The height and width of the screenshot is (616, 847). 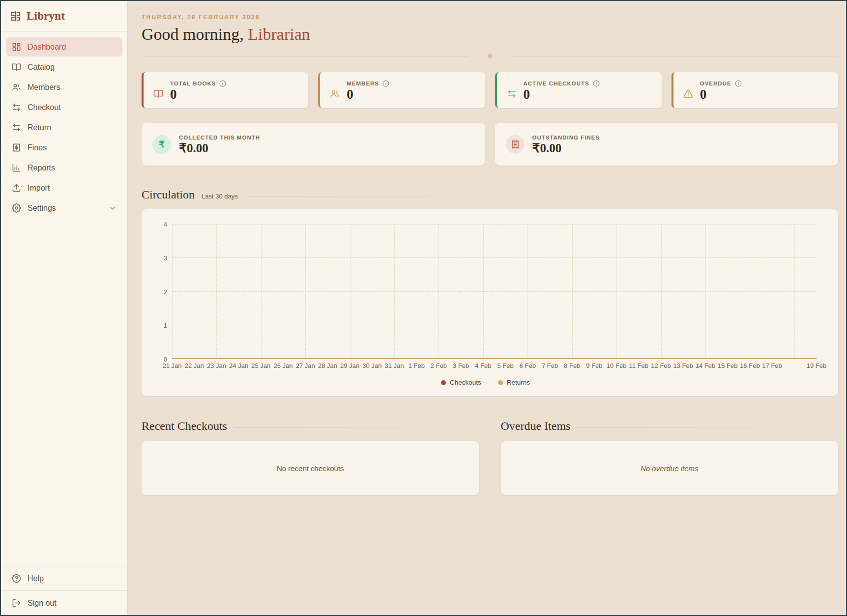 I want to click on sidebar-item-label: Import, so click(x=38, y=188).